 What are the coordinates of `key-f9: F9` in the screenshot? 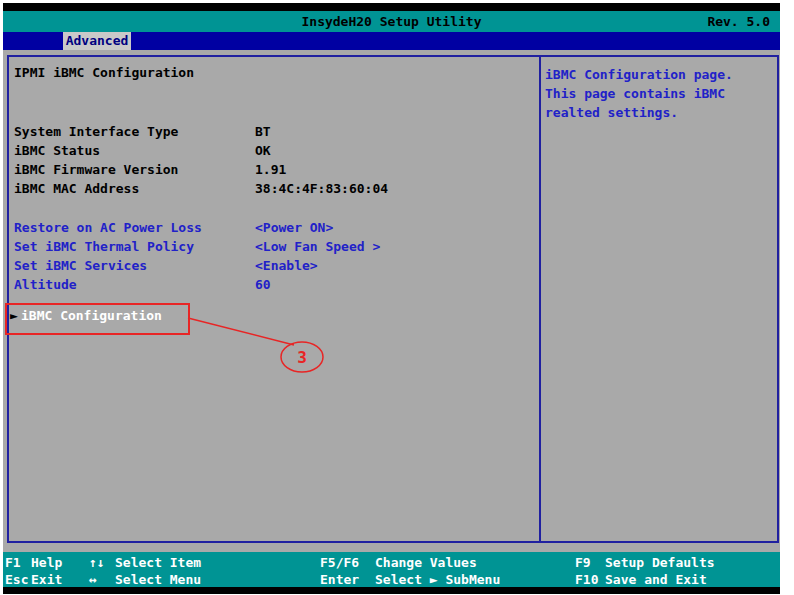 It's located at (583, 562).